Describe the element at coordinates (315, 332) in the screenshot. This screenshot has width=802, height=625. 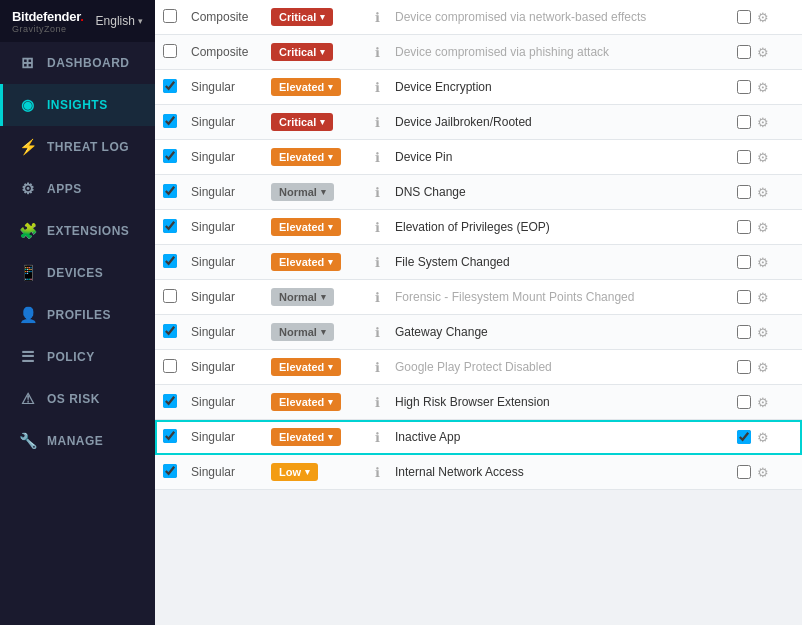
I see `badge-cell: Normal ▾` at that location.